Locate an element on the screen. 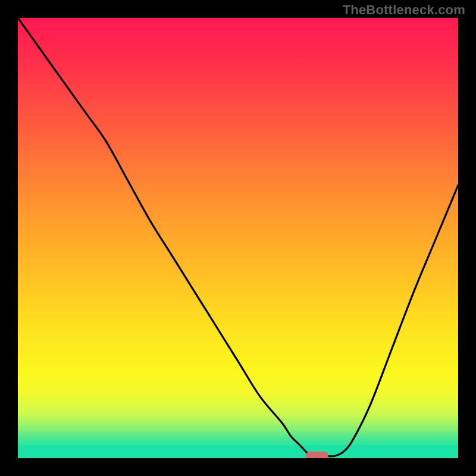  watermark-text: TheBottleneck.com is located at coordinates (404, 10).